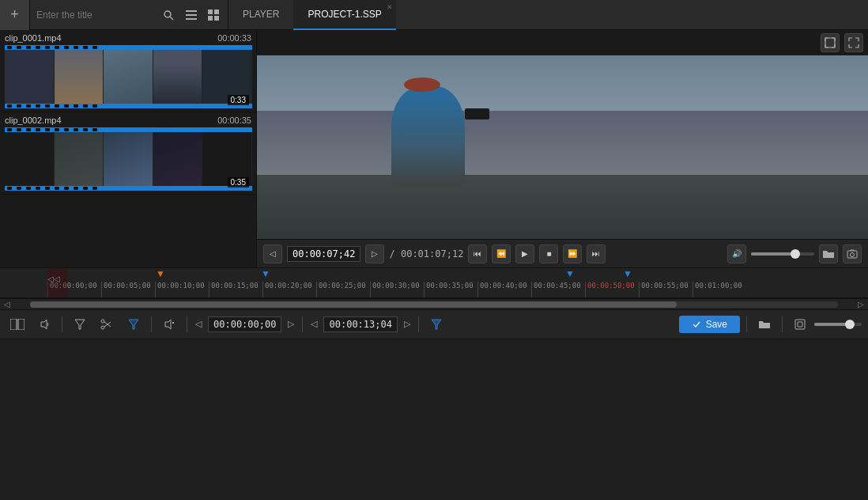  Describe the element at coordinates (54, 278) in the screenshot. I see `ruler-nav: ◁◁` at that location.